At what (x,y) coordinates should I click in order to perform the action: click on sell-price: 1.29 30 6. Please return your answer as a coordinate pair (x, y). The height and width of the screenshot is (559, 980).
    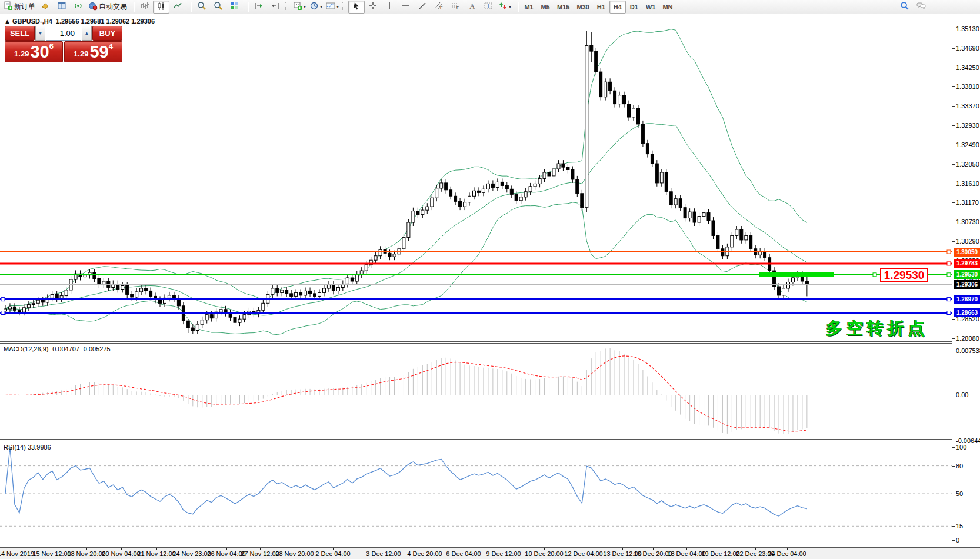
    Looking at the image, I should click on (34, 52).